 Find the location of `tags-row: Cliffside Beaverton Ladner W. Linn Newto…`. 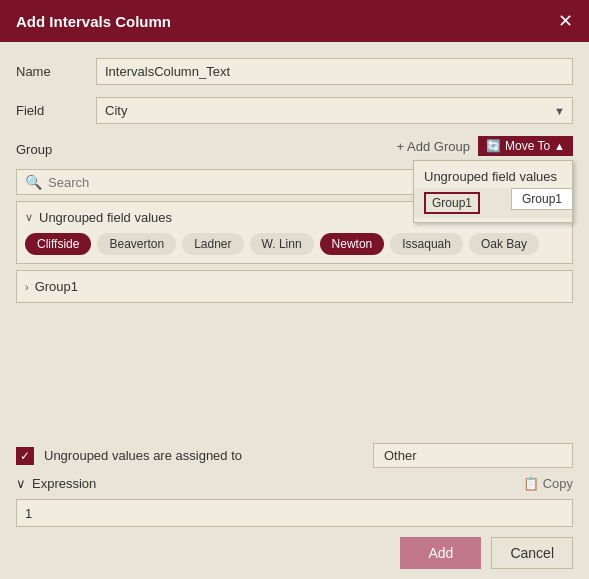

tags-row: Cliffside Beaverton Ladner W. Linn Newto… is located at coordinates (294, 244).